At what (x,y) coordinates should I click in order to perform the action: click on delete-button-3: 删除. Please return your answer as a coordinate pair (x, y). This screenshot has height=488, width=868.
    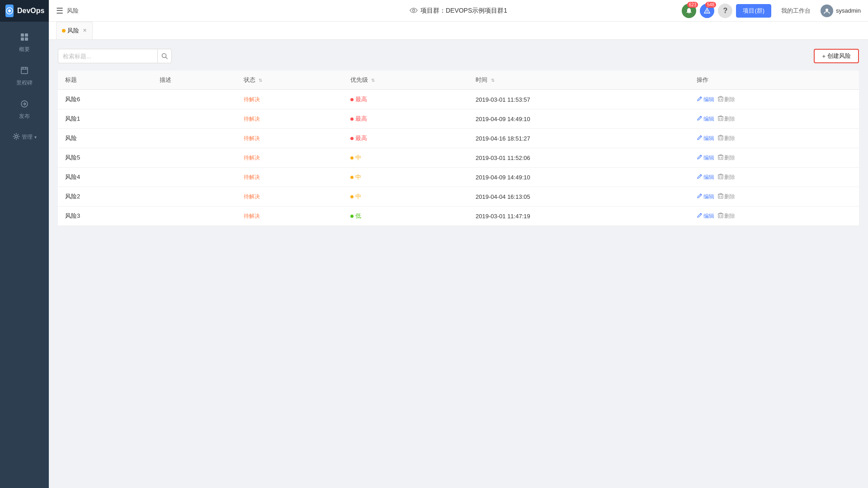
    Looking at the image, I should click on (726, 158).